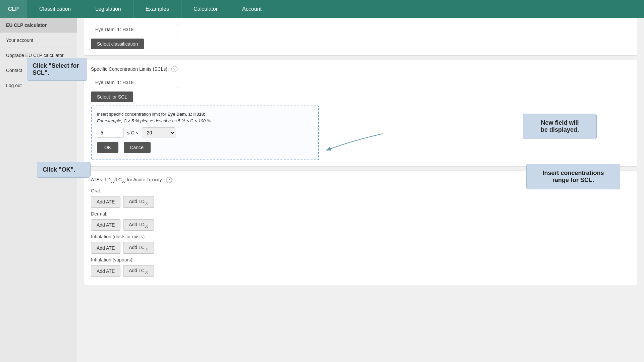 The width and height of the screenshot is (644, 362). I want to click on inhalation-vapours-add-lc50-label: Add LC, so click(137, 270).